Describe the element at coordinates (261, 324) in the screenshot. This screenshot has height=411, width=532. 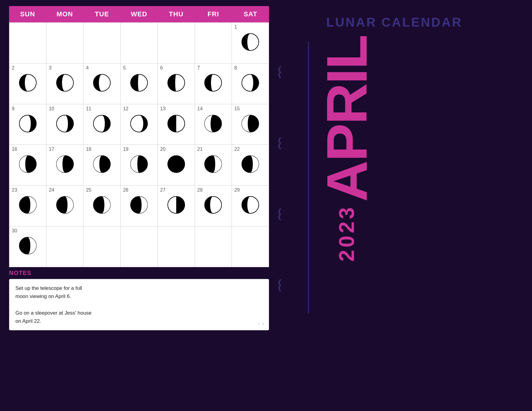
I see `notes-nav: ‹ ›` at that location.